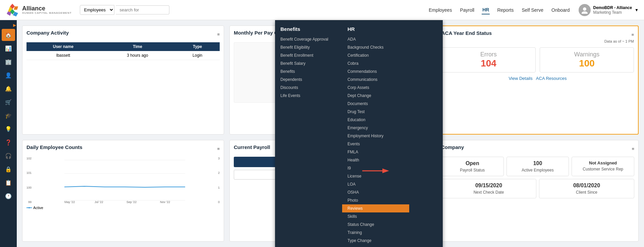 Image resolution: width=644 pixels, height=247 pixels. I want to click on benefits-item-7: Life Events, so click(309, 96).